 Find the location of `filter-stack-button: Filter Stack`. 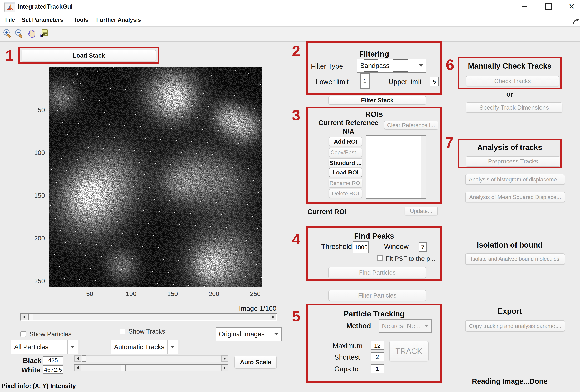

filter-stack-button: Filter Stack is located at coordinates (377, 100).